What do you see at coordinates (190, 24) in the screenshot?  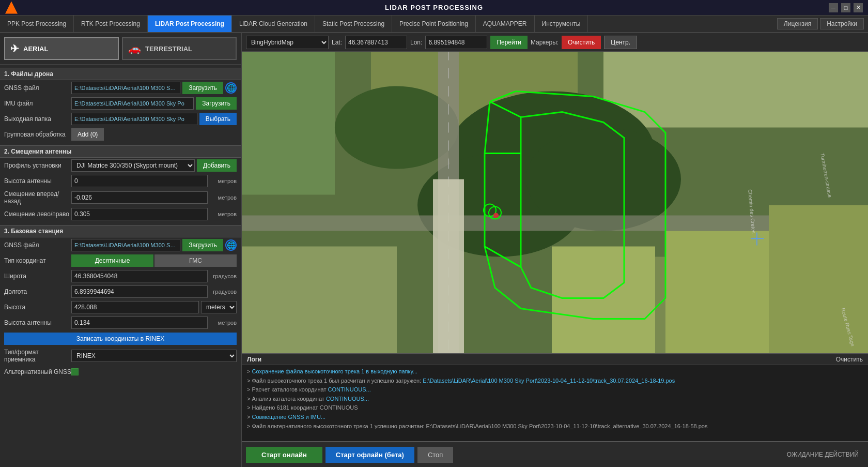 I see `tab-lidar: LiDAR Post Processing` at bounding box center [190, 24].